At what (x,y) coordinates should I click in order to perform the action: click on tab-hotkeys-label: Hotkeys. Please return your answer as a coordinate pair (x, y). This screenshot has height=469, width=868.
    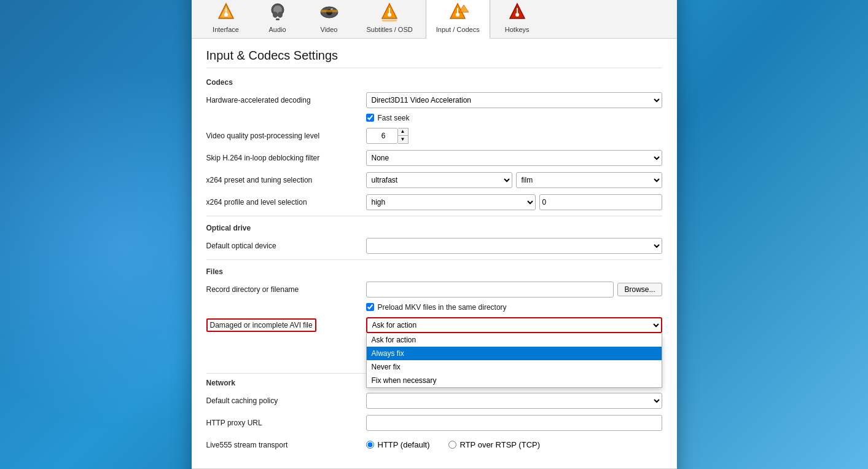
    Looking at the image, I should click on (517, 30).